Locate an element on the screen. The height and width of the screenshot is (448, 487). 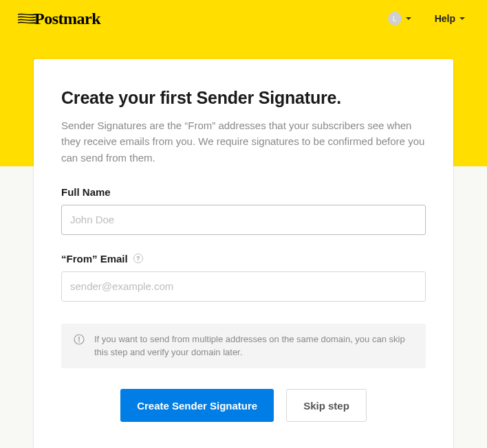
header: Postmark L Help is located at coordinates (244, 19).